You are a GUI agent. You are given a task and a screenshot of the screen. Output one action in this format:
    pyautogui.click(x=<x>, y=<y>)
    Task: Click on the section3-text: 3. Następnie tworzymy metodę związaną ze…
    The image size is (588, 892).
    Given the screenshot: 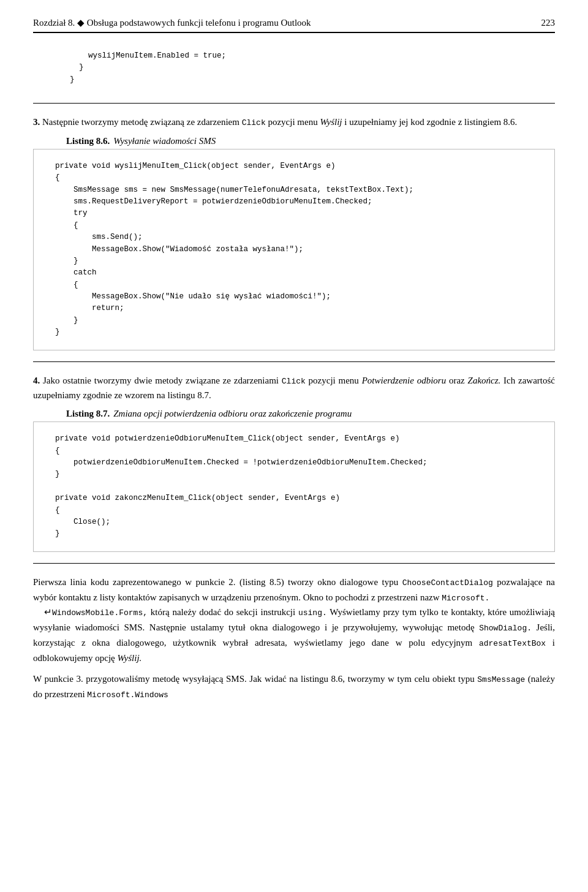 What is the action you would take?
    pyautogui.click(x=294, y=123)
    